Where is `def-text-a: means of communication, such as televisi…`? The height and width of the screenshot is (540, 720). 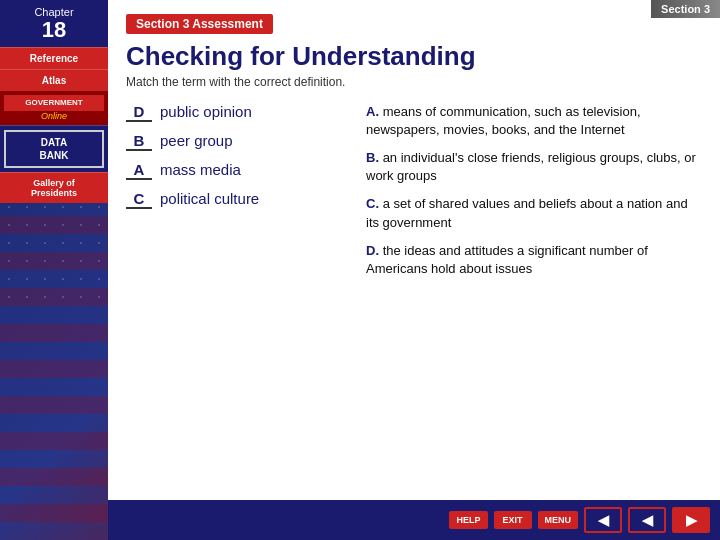
def-text-a: means of communication, such as televisi… is located at coordinates (504, 120).